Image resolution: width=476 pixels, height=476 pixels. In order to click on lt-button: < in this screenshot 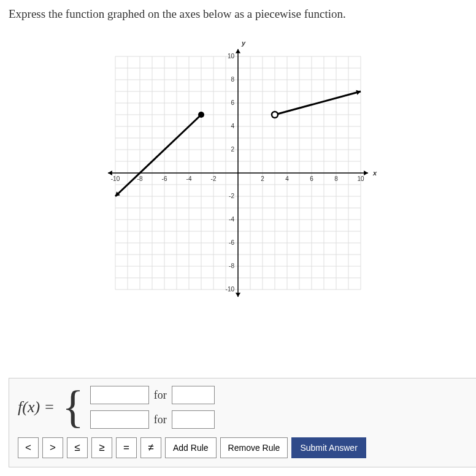, I will do `click(28, 448)`.